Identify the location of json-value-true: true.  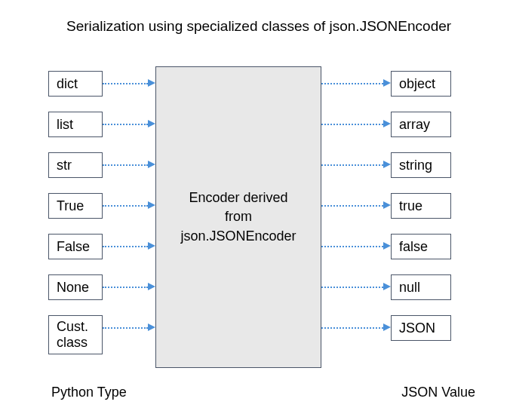
(421, 206).